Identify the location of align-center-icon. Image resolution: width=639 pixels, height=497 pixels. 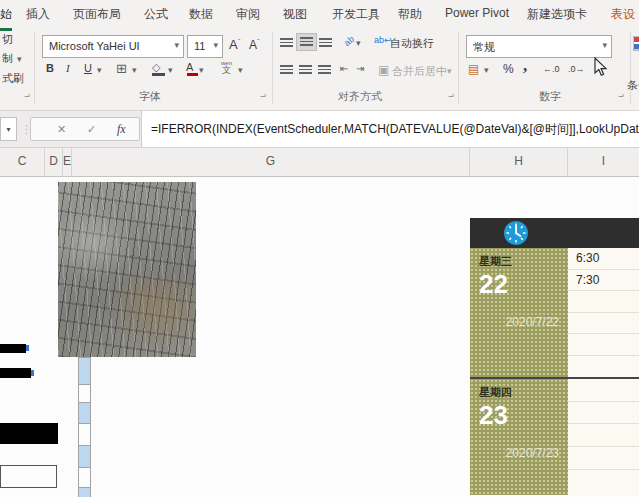
(306, 70).